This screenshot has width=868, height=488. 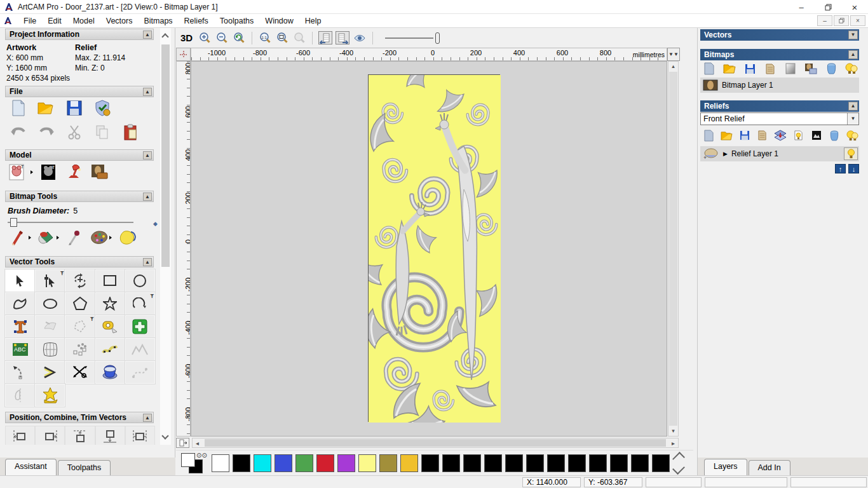 What do you see at coordinates (313, 21) in the screenshot?
I see `menu-help: Help` at bounding box center [313, 21].